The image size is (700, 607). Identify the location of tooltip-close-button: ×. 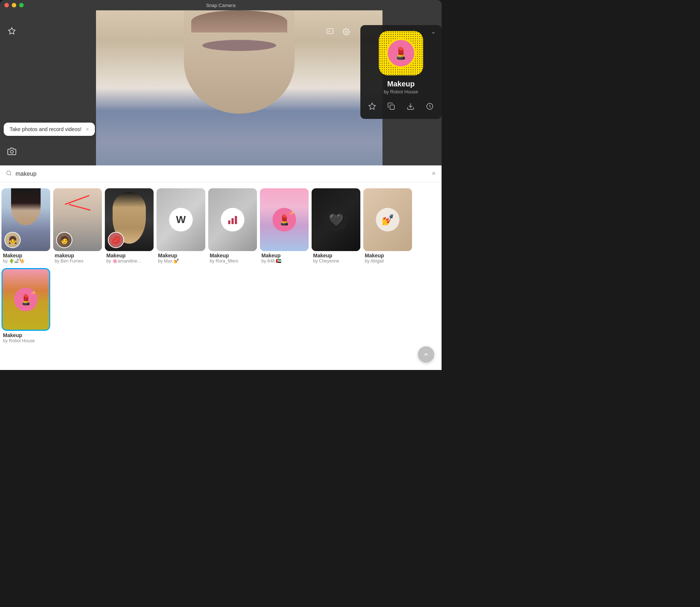
(88, 129).